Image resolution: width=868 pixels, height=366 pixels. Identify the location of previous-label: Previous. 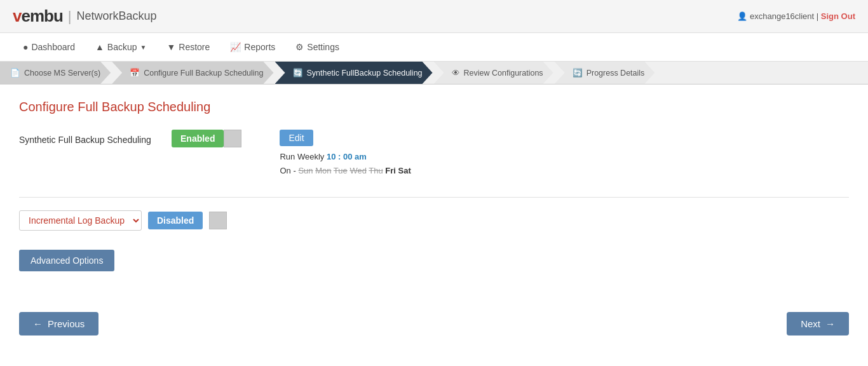
(66, 324).